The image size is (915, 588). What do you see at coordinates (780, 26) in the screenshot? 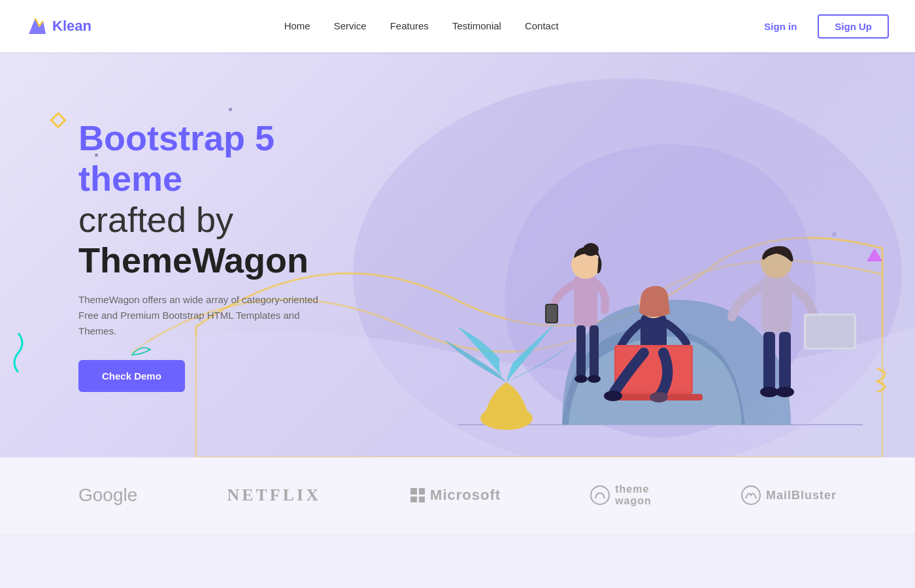
I see `signin-button: Sign in` at bounding box center [780, 26].